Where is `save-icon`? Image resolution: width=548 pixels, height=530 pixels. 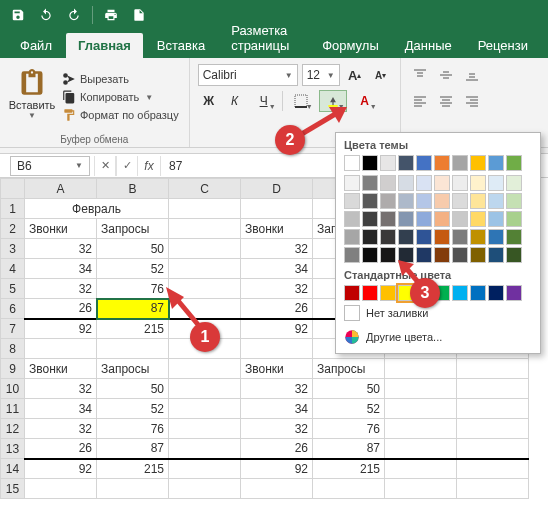 save-icon is located at coordinates (18, 15).